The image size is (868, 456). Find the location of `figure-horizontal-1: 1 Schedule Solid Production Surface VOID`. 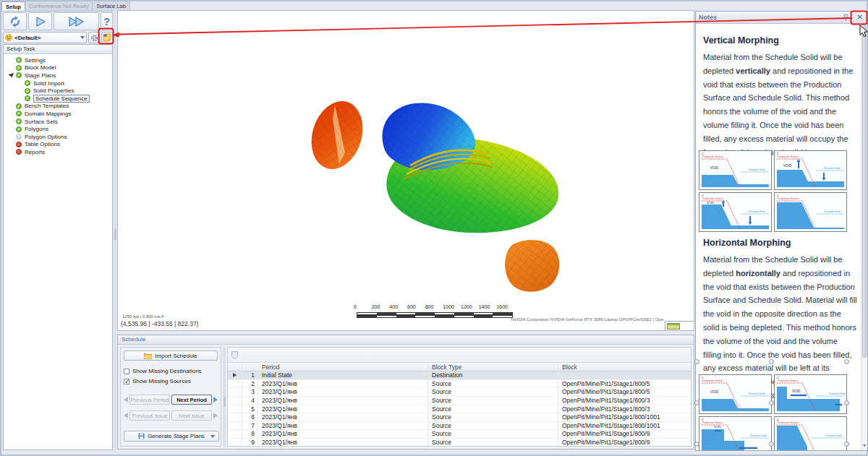

figure-horizontal-1: 1 Schedule Solid Production Surface VOID is located at coordinates (735, 395).